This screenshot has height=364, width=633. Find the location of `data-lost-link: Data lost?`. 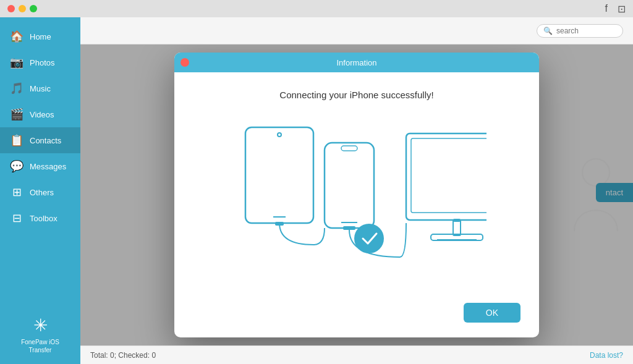

data-lost-link: Data lost? is located at coordinates (606, 355).